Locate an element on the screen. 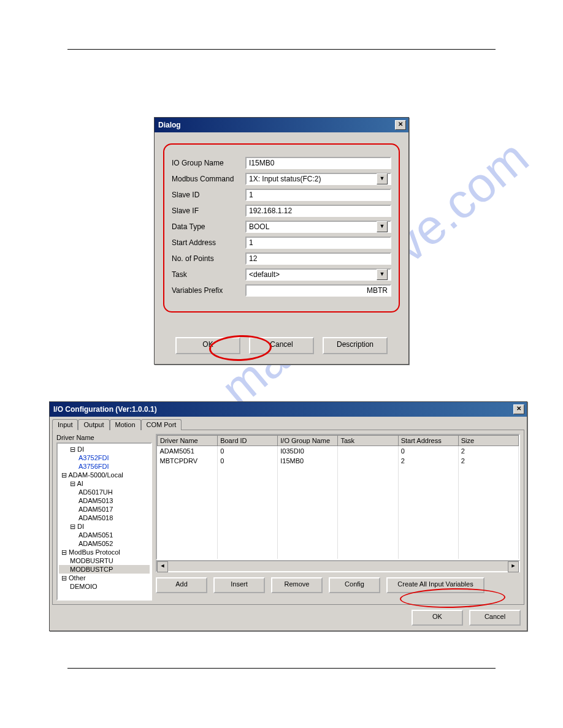 The width and height of the screenshot is (563, 728). tree-item: A3756FDI is located at coordinates (104, 466).